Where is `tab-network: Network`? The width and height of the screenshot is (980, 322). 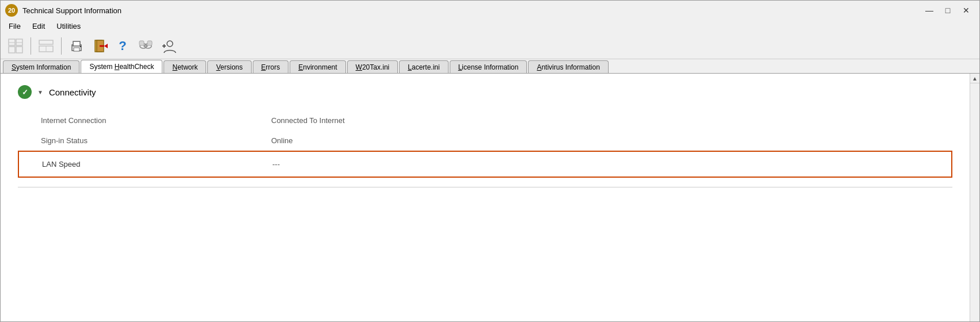
tab-network: Network is located at coordinates (185, 67).